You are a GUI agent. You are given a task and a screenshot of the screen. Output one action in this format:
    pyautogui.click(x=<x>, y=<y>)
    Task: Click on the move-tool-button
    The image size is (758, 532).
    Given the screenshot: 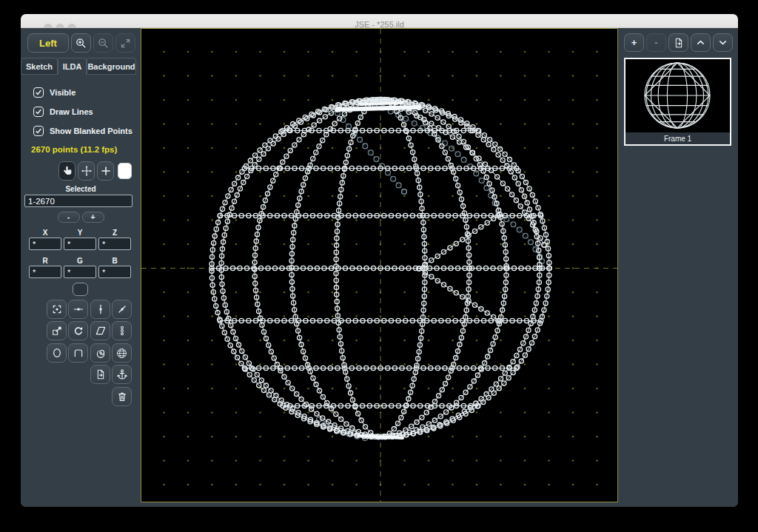 What is the action you would take?
    pyautogui.click(x=86, y=171)
    